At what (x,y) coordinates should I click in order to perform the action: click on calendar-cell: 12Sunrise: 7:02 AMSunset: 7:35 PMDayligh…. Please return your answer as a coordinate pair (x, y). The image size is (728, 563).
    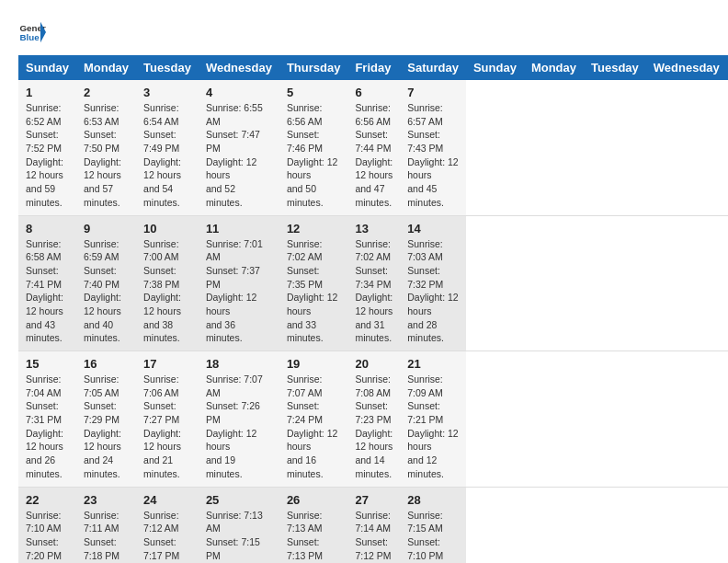
    Looking at the image, I should click on (314, 283).